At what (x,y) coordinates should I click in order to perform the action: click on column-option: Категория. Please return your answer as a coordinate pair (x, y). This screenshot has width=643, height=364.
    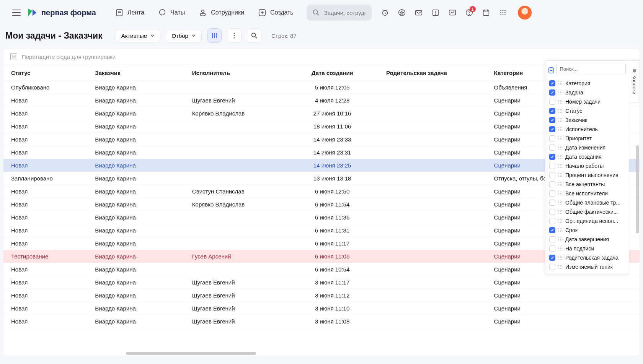
    Looking at the image, I should click on (587, 83).